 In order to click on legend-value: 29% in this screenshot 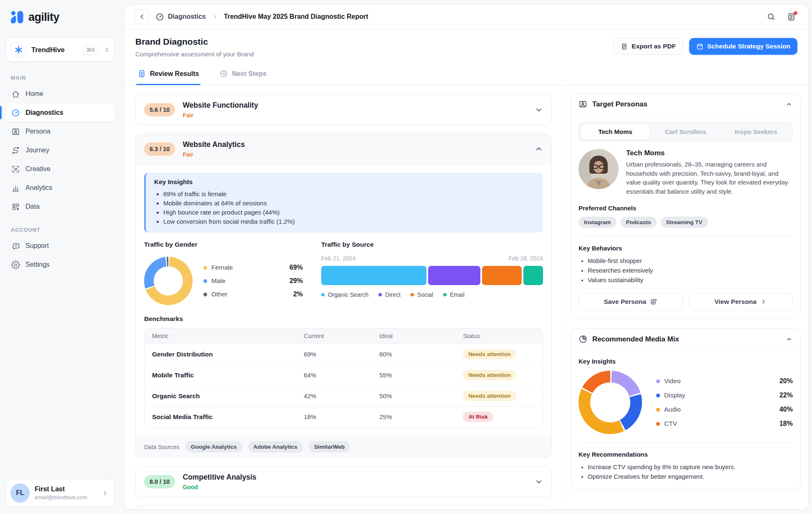, I will do `click(296, 281)`.